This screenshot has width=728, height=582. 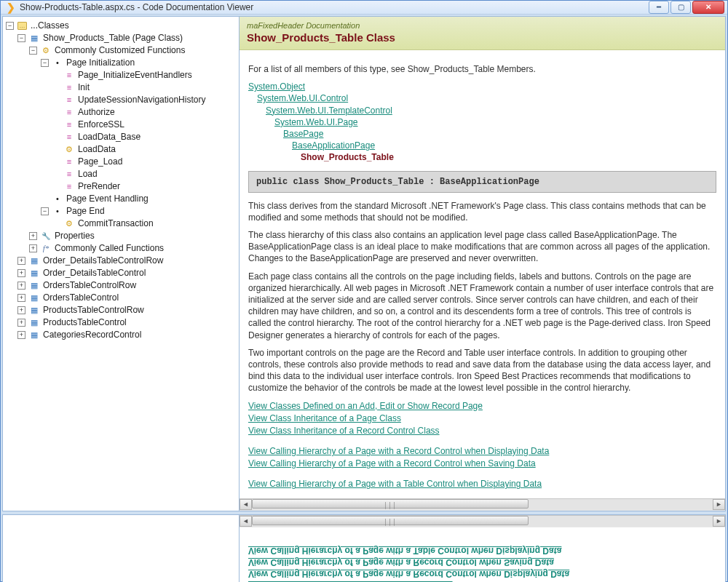 What do you see at coordinates (127, 274) in the screenshot?
I see `tree-item: +Order_DetailsTableControl` at bounding box center [127, 274].